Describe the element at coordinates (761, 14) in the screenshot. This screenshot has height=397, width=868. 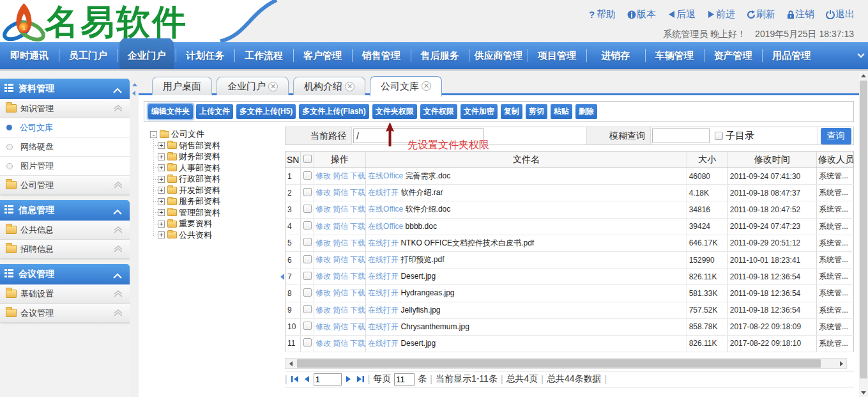
I see `quick-link-refresh: 刷新` at that location.